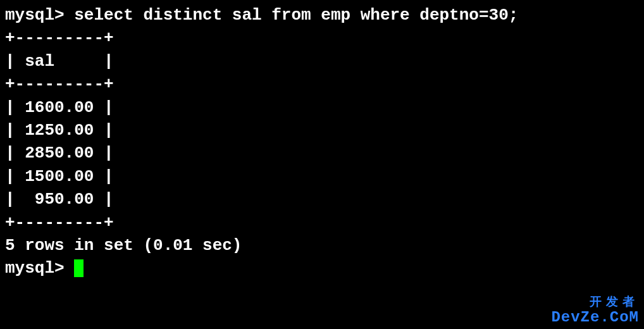 This screenshot has height=329, width=644. I want to click on watermark-bottom: DevZe.CoM, so click(595, 318).